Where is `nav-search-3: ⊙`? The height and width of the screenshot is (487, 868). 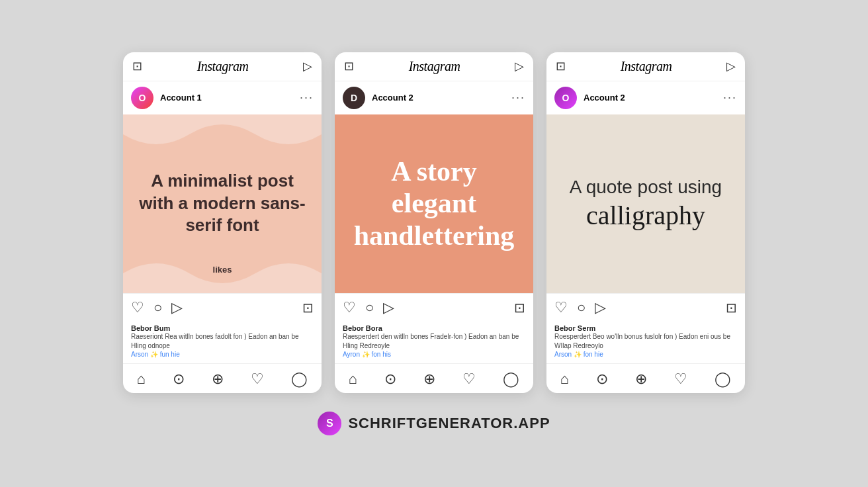 nav-search-3: ⊙ is located at coordinates (602, 379).